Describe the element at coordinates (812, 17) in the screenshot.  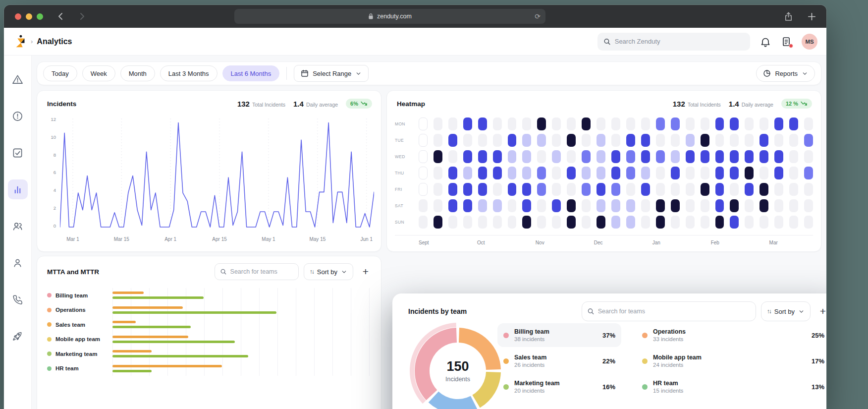
I see `new-tab-icon` at that location.